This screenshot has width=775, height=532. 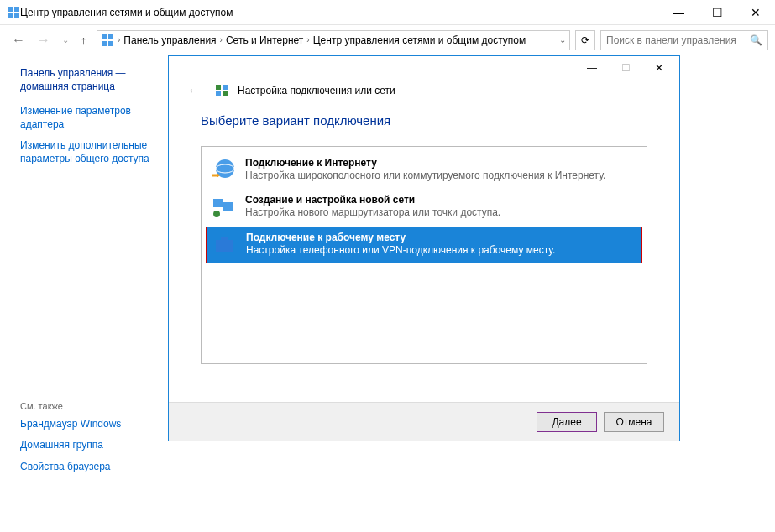 What do you see at coordinates (424, 92) in the screenshot?
I see `dialog-header: ← Настройка подключения или сети` at bounding box center [424, 92].